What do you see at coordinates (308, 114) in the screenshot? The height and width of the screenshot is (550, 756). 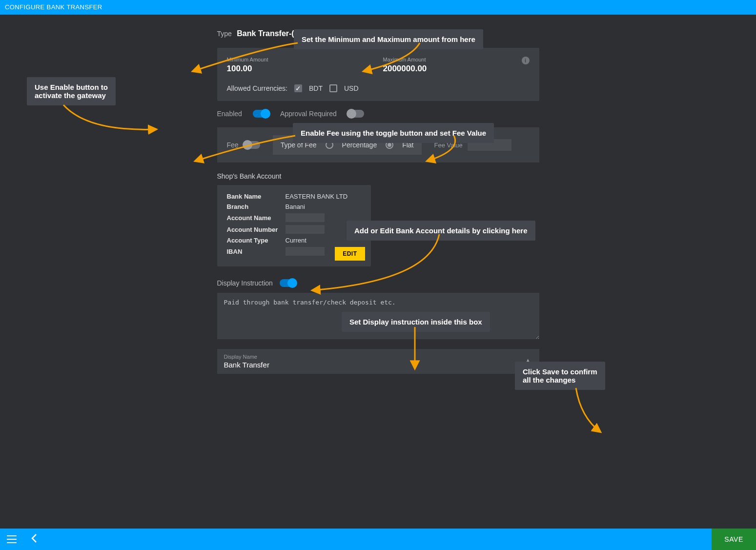 I see `approval-required-label: Approval Required` at bounding box center [308, 114].